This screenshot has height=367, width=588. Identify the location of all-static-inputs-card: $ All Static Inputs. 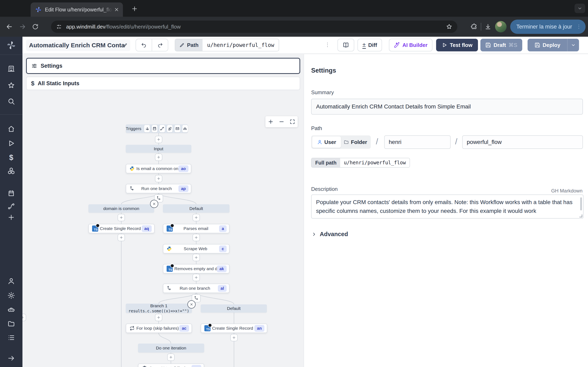
(163, 83).